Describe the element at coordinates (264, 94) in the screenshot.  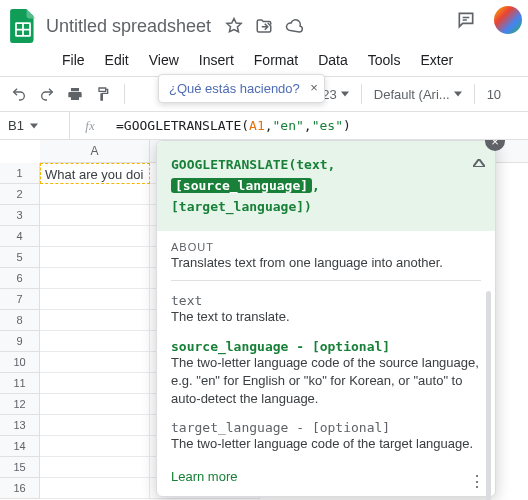
I see `toolbar: ¿Qué estás haciendo? × .00 123 Default (…` at that location.